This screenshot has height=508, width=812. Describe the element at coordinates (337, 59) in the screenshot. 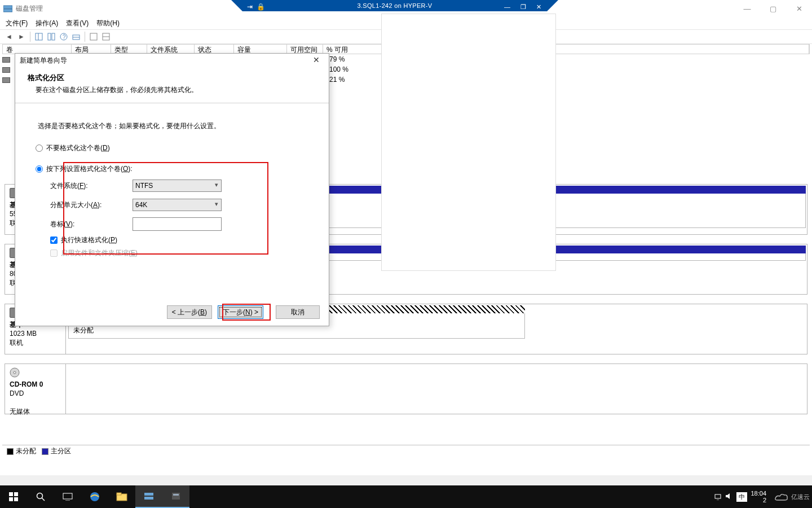

I see `row-pct-1: 79 %` at that location.